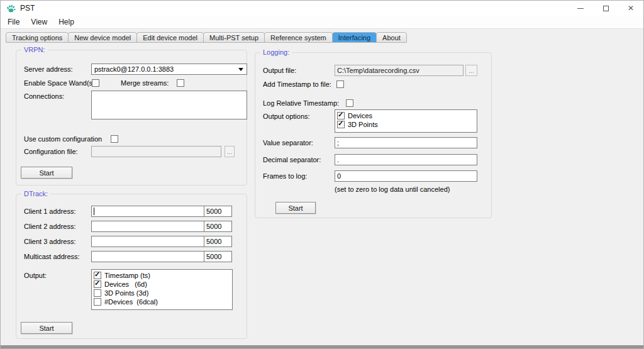 Image resolution: width=644 pixels, height=349 pixels. I want to click on decimal-separator-input, so click(406, 160).